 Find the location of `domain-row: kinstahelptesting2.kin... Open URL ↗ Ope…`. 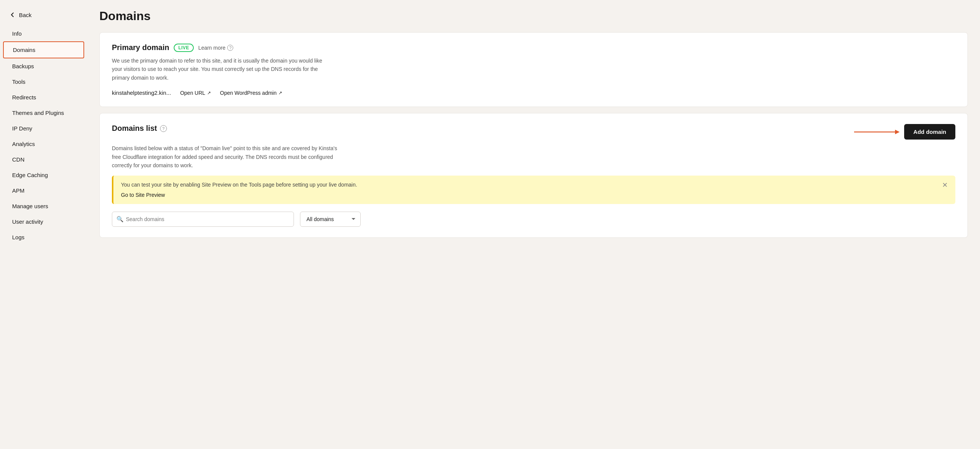

domain-row: kinstahelptesting2.kin... Open URL ↗ Ope… is located at coordinates (533, 93).